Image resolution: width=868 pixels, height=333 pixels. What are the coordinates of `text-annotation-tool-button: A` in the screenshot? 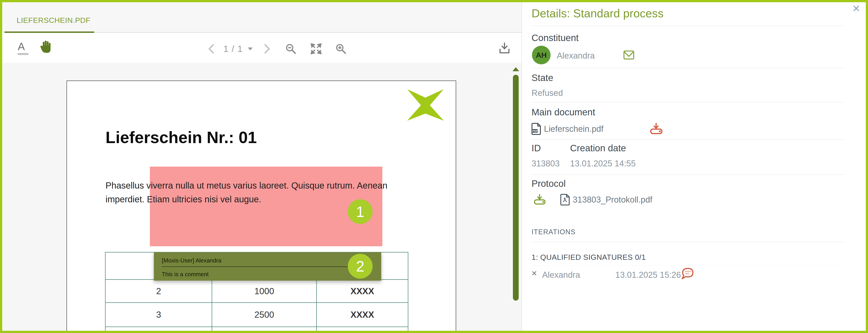 It's located at (23, 48).